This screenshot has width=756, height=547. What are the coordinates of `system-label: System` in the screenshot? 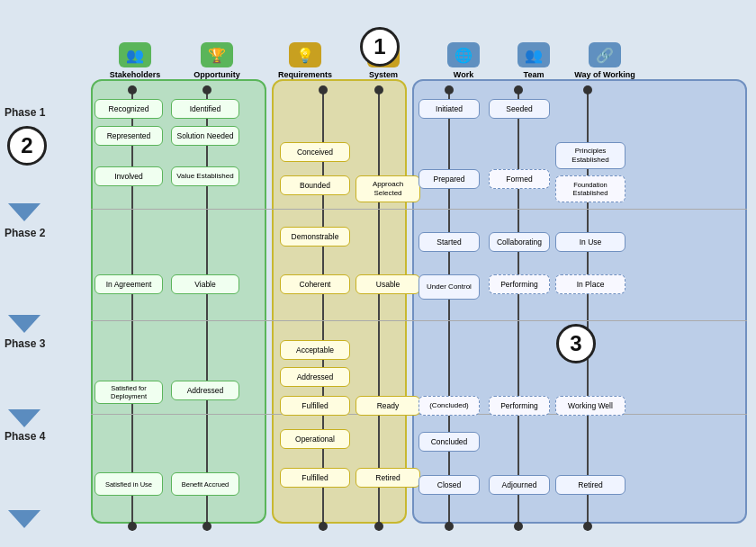 It's located at (383, 75).